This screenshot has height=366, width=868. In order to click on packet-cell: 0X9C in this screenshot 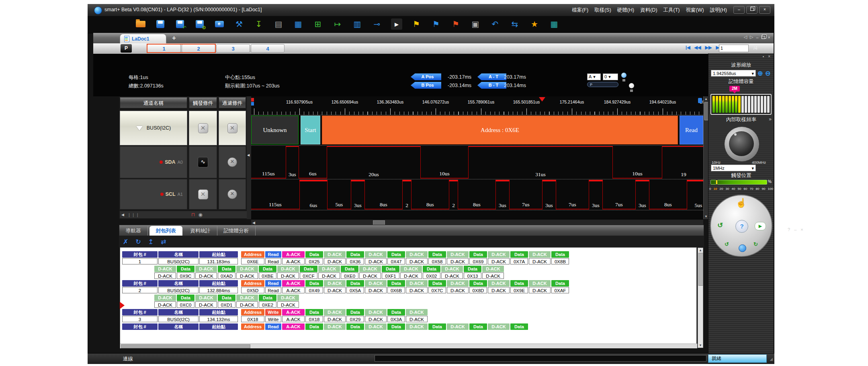, I will do `click(186, 276)`.